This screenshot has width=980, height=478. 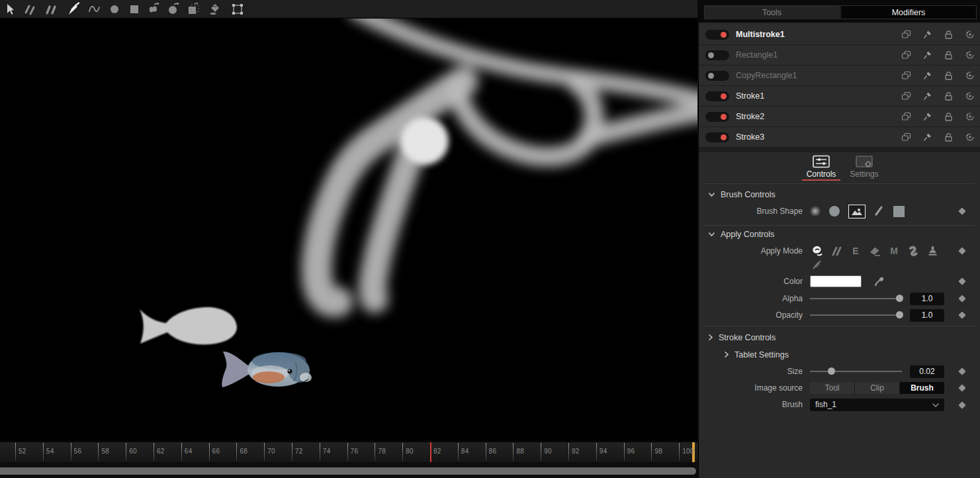 I want to click on square-brush-icon, so click(x=899, y=212).